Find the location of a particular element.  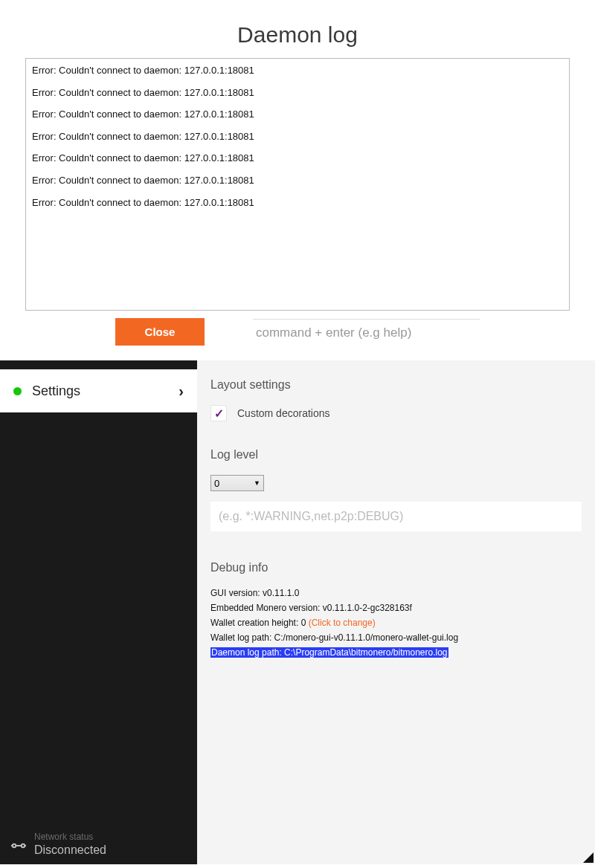

titlebar is located at coordinates (98, 365).